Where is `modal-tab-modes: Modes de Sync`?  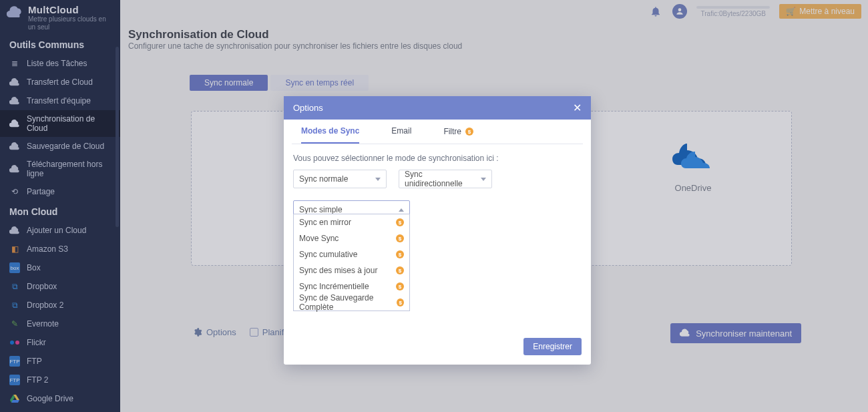
modal-tab-modes: Modes de Sync is located at coordinates (330, 135).